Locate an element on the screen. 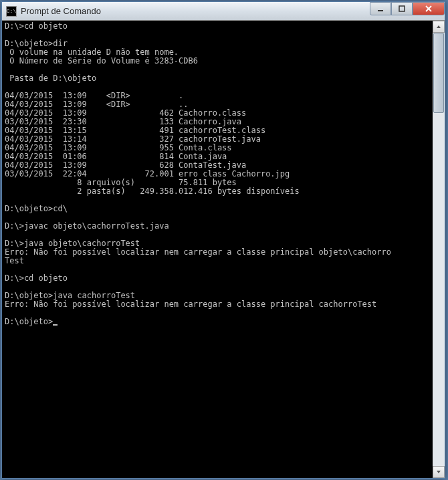 The width and height of the screenshot is (448, 480). maximize-button is located at coordinates (402, 9).